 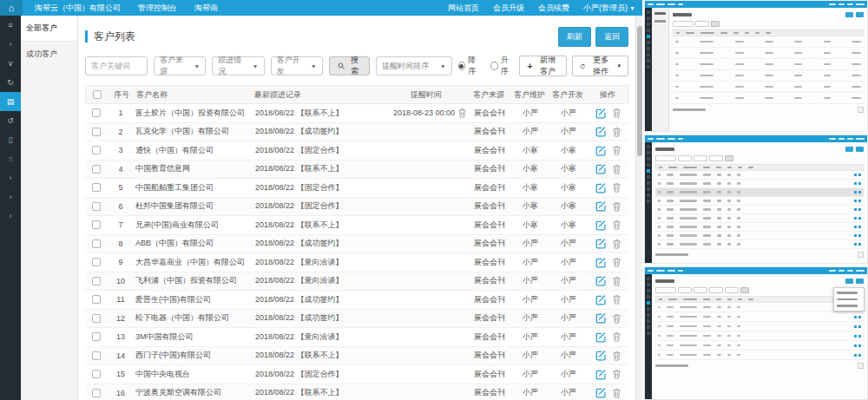 I want to click on develop-select: 客户开发▼, so click(x=297, y=66).